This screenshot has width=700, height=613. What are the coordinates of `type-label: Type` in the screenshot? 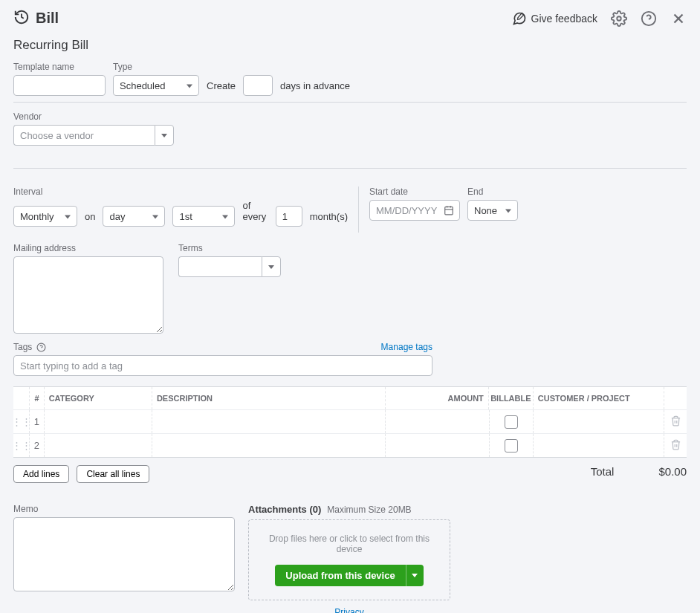 It's located at (156, 67).